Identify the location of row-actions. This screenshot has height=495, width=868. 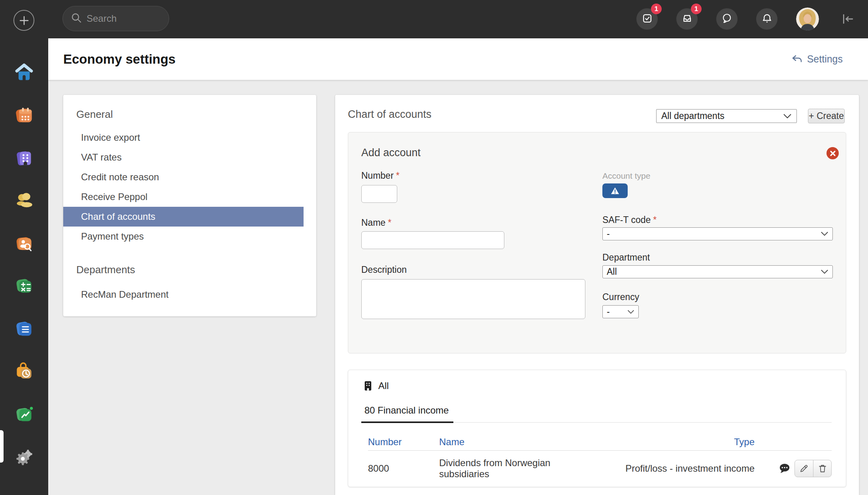
(793, 469).